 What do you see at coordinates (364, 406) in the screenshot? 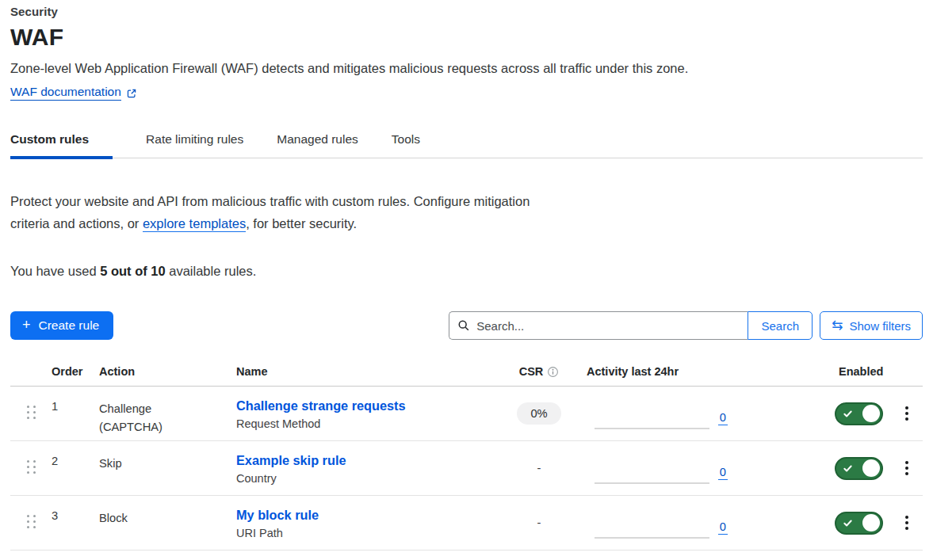
I see `rule-name-link: Challenge strange requests` at bounding box center [364, 406].